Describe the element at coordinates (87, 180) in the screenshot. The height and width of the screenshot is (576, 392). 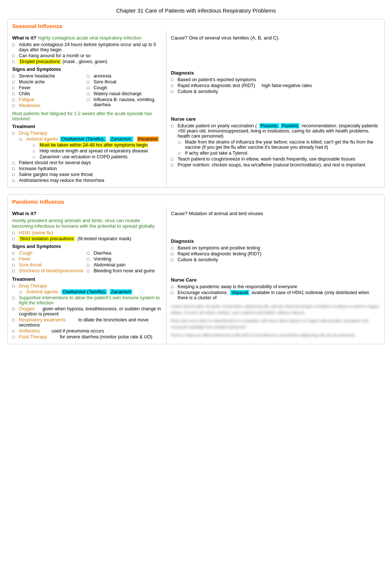
I see `seasonal-antihistamines: Antihistamines may reduce the rhinorrhea` at that location.